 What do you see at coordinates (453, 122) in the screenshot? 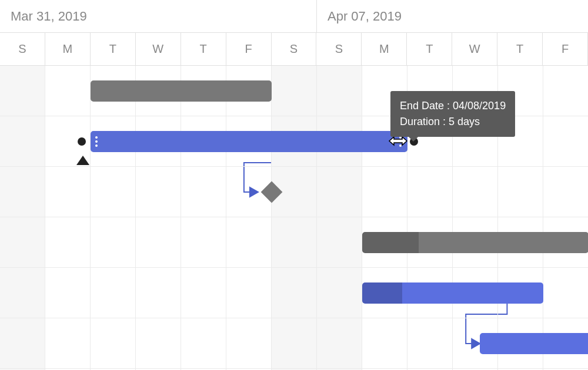
I see `tooltip-duration: Duration : 5 days` at bounding box center [453, 122].